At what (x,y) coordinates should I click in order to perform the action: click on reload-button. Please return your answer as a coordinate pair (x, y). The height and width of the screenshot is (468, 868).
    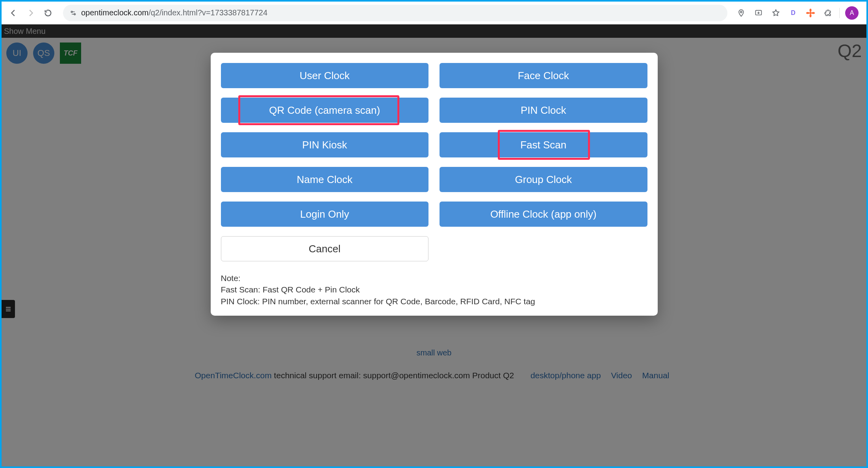
    Looking at the image, I should click on (48, 13).